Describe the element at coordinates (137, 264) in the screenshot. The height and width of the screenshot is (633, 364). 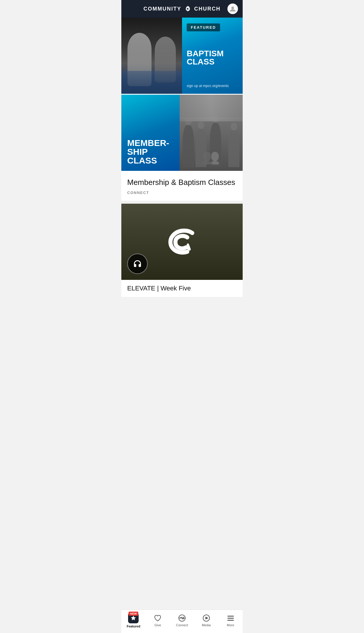
I see `headphone-icon` at that location.